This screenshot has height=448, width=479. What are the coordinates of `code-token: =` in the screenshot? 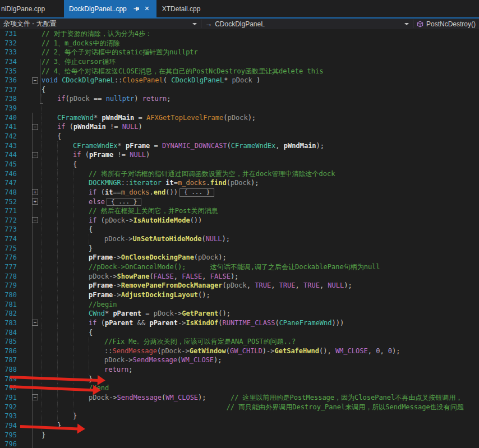 It's located at (147, 314).